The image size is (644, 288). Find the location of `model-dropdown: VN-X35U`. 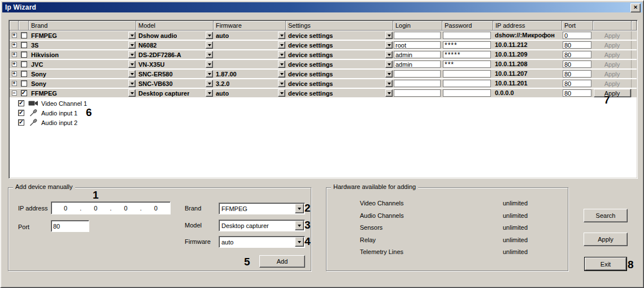

model-dropdown: VN-X35U is located at coordinates (175, 65).